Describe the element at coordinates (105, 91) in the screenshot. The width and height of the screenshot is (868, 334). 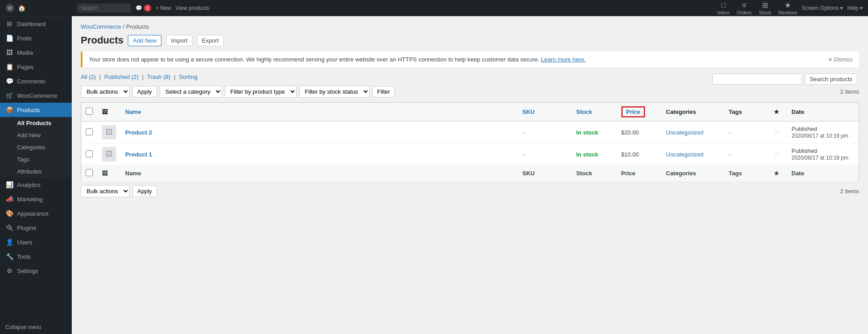
I see `bulk-actions-select: Bulk actions` at that location.